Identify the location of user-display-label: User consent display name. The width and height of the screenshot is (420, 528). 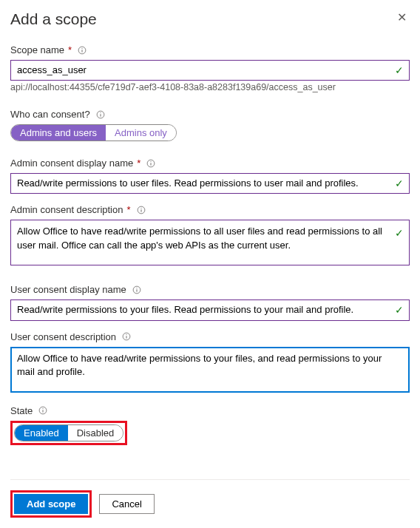
(210, 290).